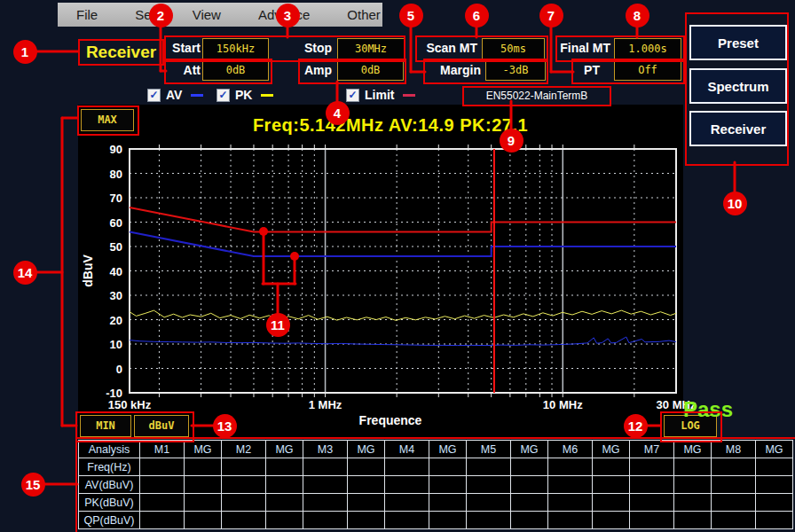 The image size is (795, 532). Describe the element at coordinates (25, 273) in the screenshot. I see `callout-14: 14` at that location.